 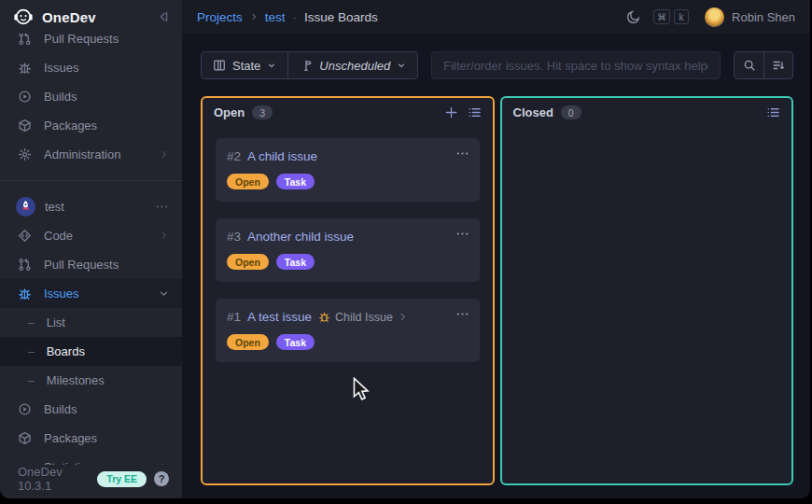 I want to click on sidebar-item-label: Packages, so click(x=106, y=439).